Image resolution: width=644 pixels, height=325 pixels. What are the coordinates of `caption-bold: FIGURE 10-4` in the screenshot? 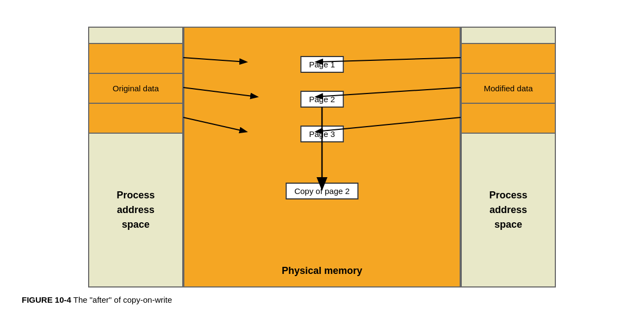 It's located at (47, 300).